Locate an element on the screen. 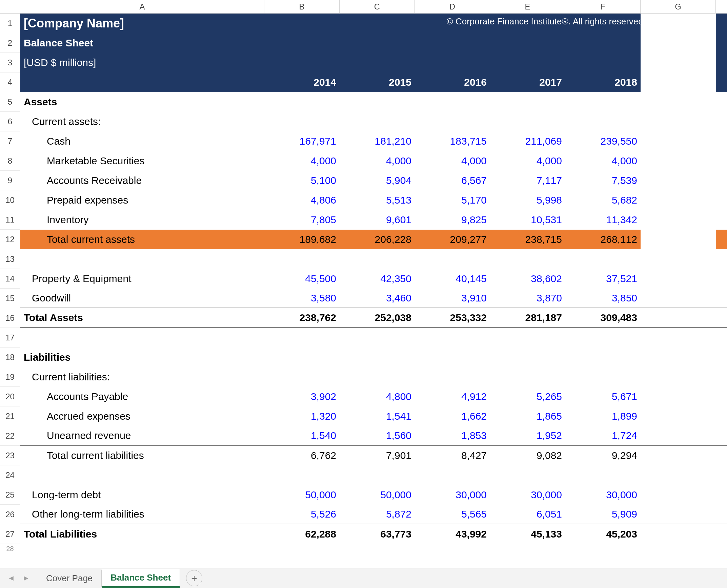 This screenshot has width=727, height=588. year-2016: 2016 is located at coordinates (452, 82).